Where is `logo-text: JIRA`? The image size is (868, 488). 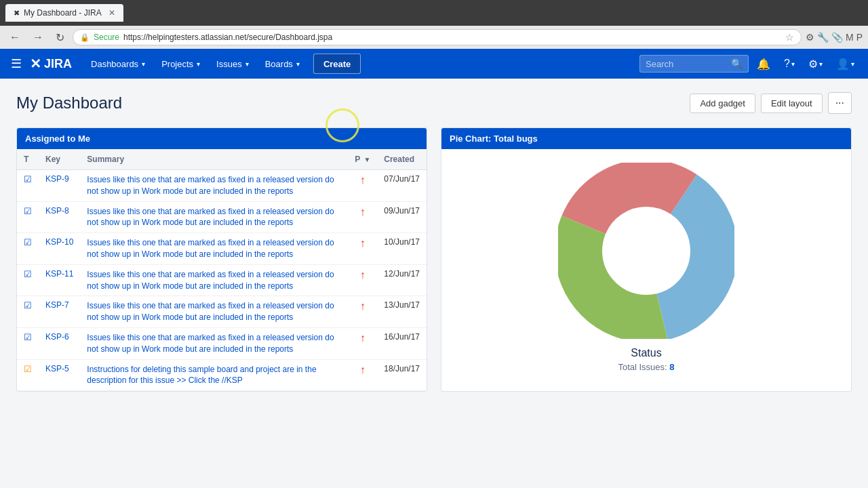 logo-text: JIRA is located at coordinates (58, 64).